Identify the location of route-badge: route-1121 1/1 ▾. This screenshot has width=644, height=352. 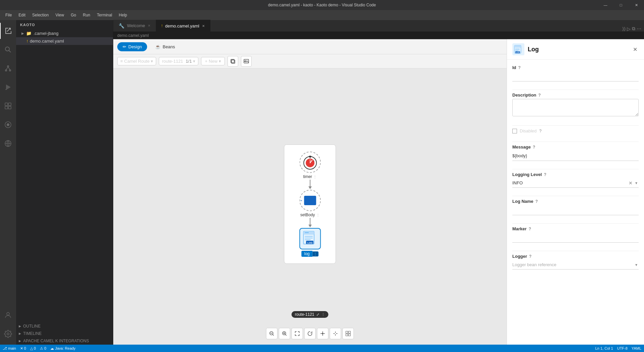
(179, 61).